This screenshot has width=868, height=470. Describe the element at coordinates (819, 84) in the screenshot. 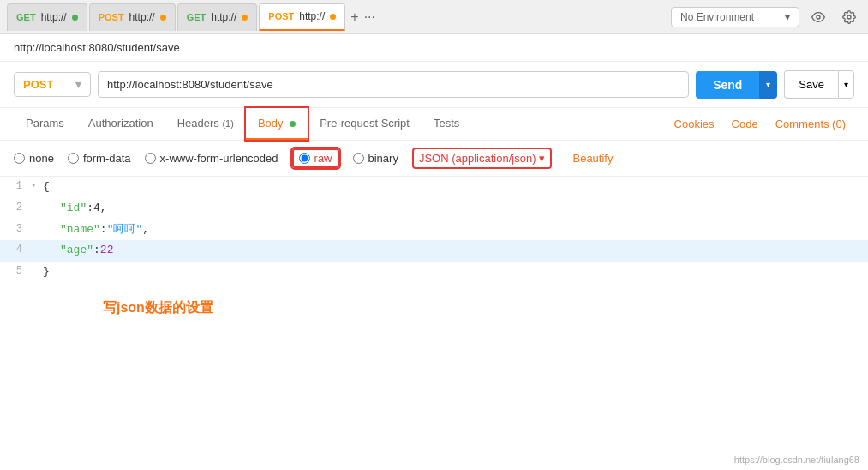

I see `save-button-group: Save ▾` at that location.